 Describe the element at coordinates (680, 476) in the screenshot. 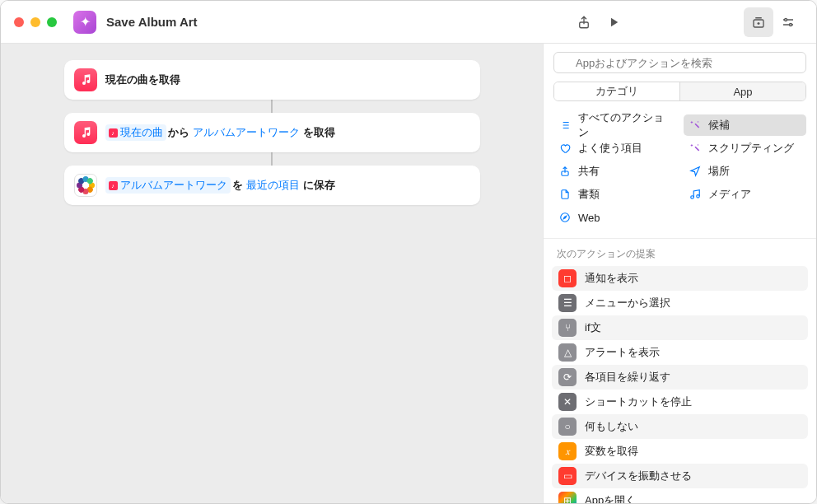

I see `suggestion-item: ▭デバイスを振動させる` at that location.